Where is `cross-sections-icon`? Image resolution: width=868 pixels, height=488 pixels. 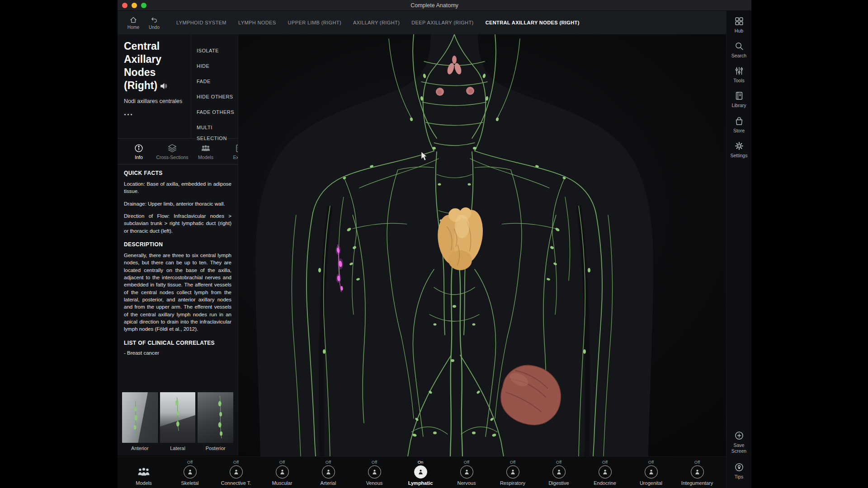
cross-sections-icon is located at coordinates (172, 148).